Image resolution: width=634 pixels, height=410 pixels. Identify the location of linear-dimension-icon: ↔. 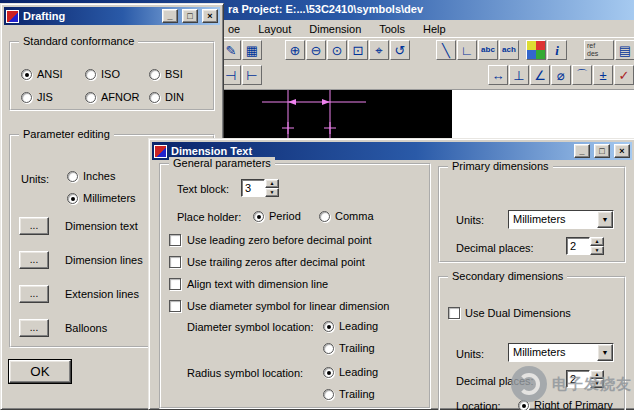
(498, 75).